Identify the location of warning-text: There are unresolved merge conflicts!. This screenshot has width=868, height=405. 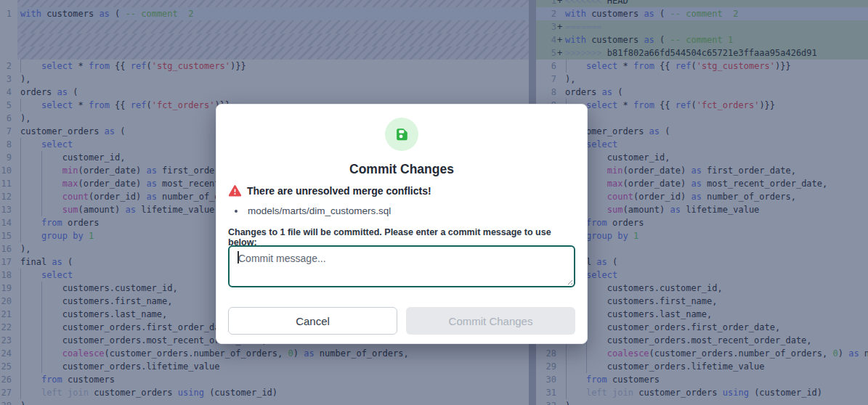
(339, 191).